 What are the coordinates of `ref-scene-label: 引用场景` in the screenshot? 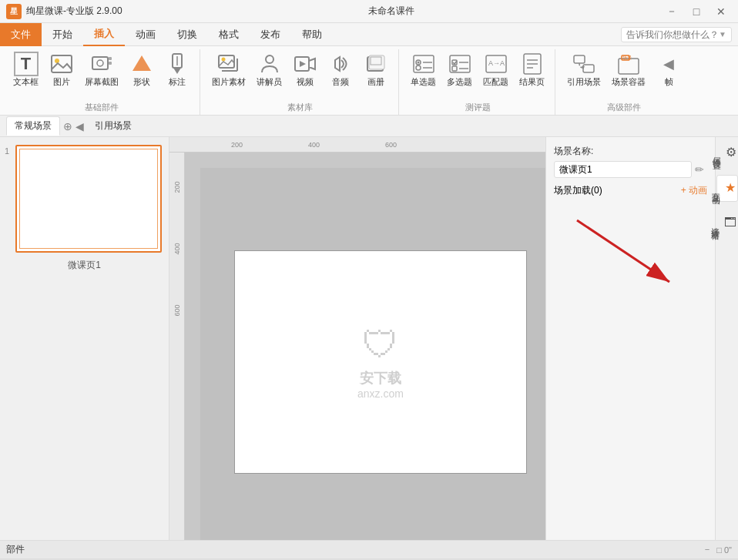 It's located at (584, 82).